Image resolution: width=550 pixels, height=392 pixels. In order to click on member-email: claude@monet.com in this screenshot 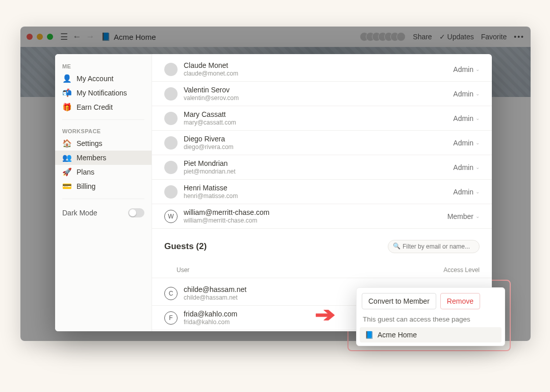, I will do `click(318, 74)`.